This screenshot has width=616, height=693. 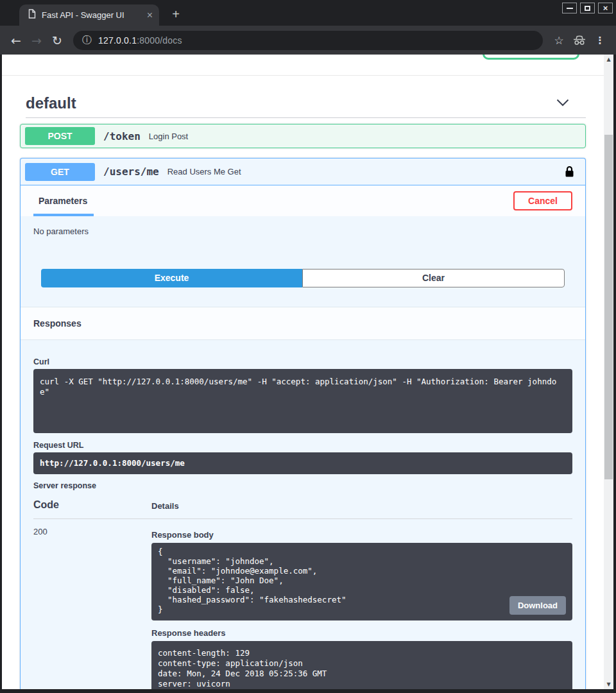 What do you see at coordinates (305, 118) in the screenshot?
I see `section-divider` at bounding box center [305, 118].